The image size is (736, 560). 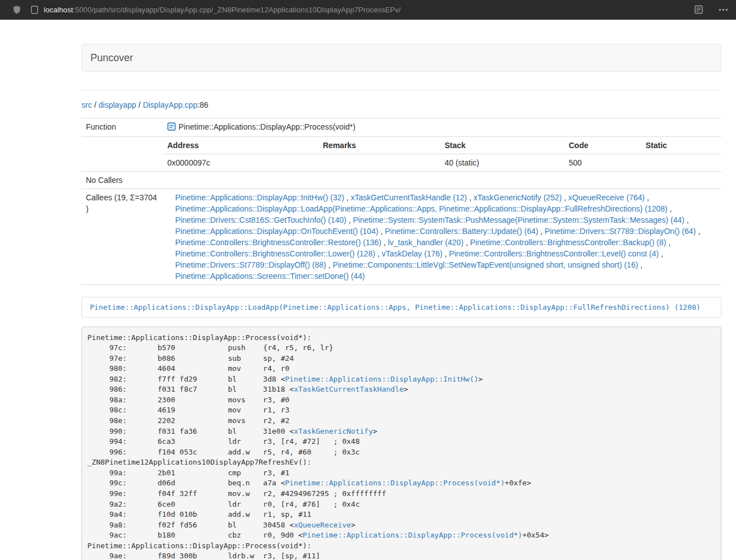 What do you see at coordinates (259, 198) in the screenshot?
I see `callee-link: Pinetime::Applications::DisplayApp::Init…` at bounding box center [259, 198].